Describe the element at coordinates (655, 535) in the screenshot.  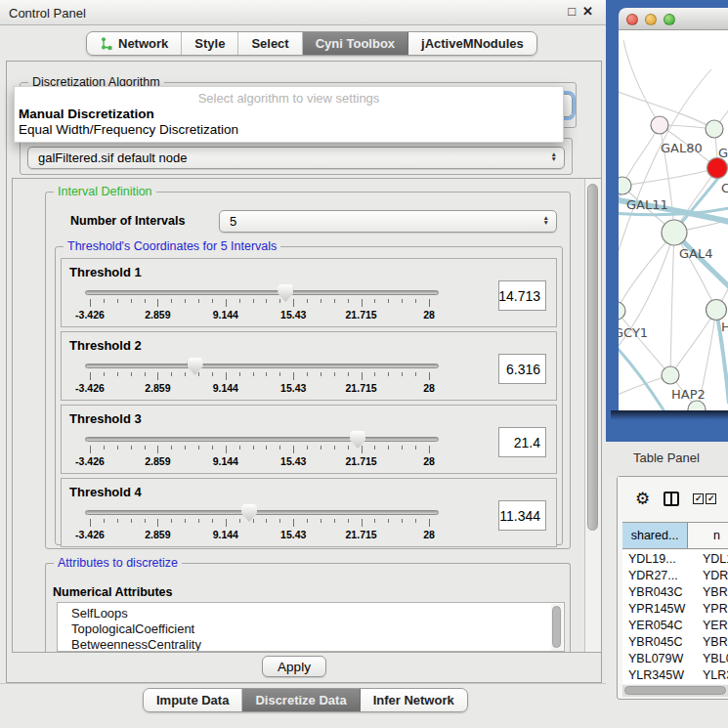
I see `column-header-shared-name: shared...` at that location.